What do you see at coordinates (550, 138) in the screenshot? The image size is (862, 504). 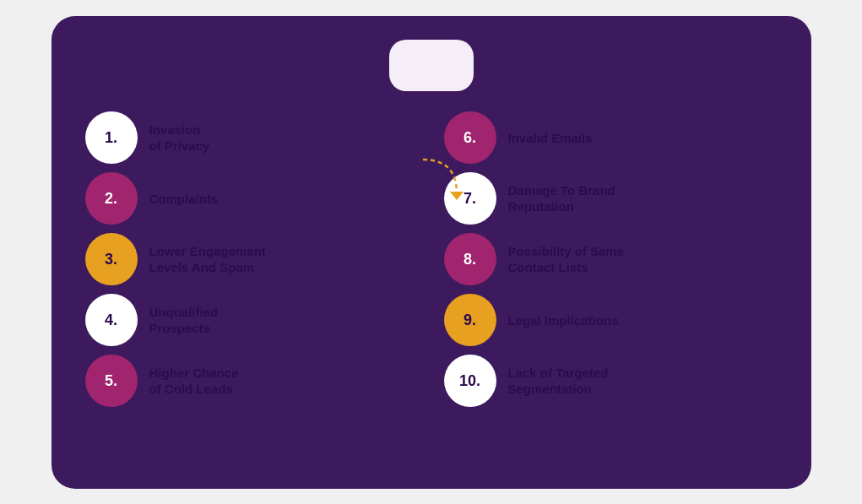 I see `item-label: Invalid Emails` at bounding box center [550, 138].